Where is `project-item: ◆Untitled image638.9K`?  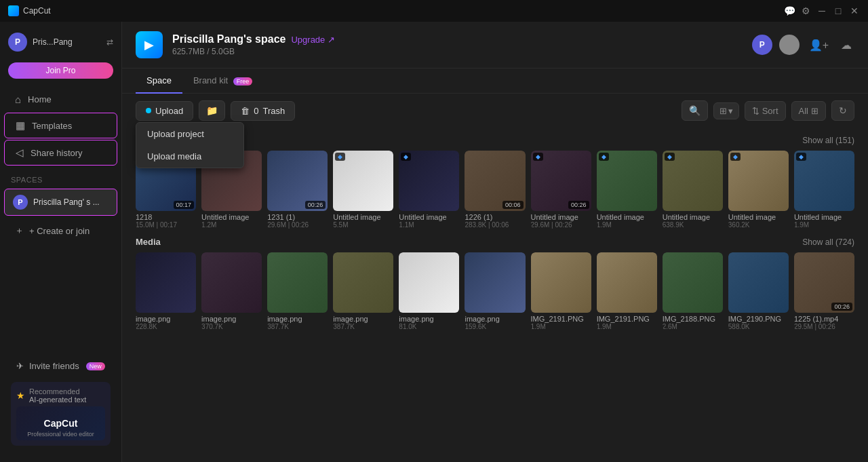 project-item: ◆Untitled image638.9K is located at coordinates (693, 190).